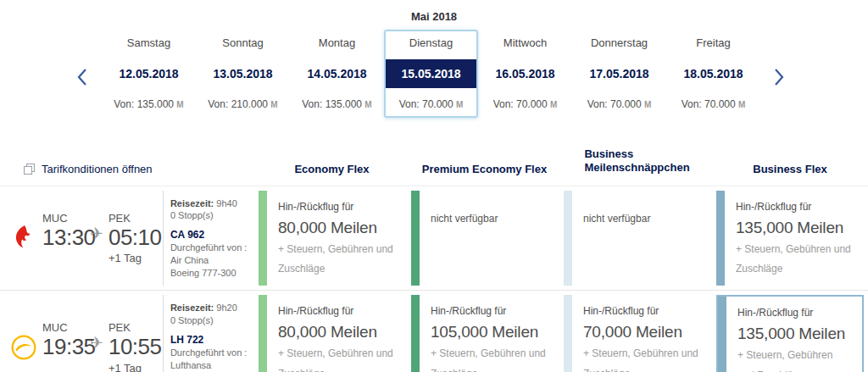  I want to click on day-cell-freitag: Freitag 18.05.2018 Von: 70.000 M, so click(714, 74).